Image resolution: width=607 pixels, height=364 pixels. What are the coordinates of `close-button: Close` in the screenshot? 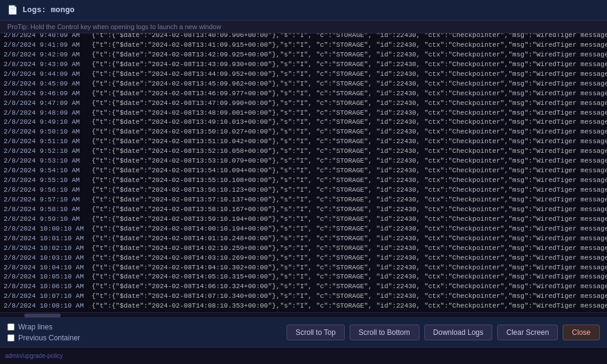 It's located at (582, 332).